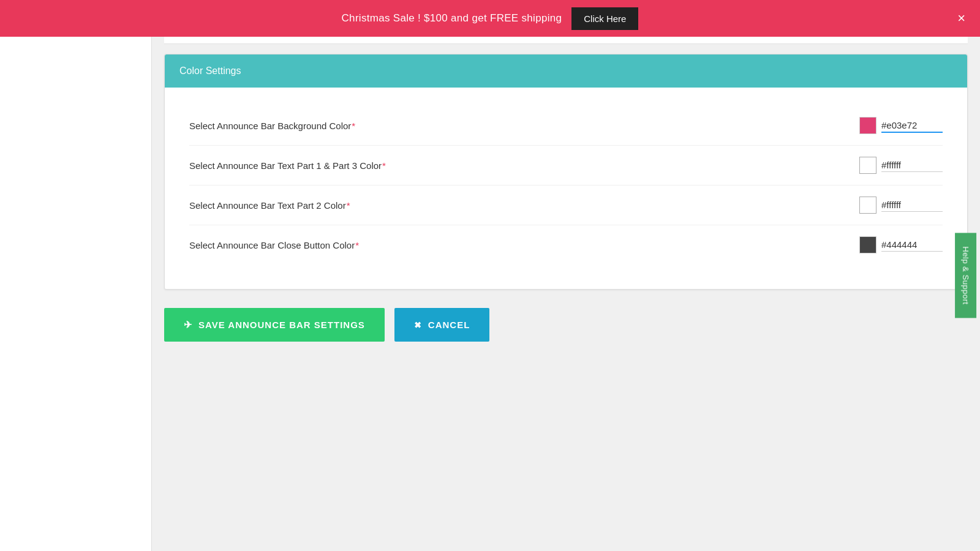 The height and width of the screenshot is (551, 980). Describe the element at coordinates (76, 294) in the screenshot. I see `sidebar` at that location.